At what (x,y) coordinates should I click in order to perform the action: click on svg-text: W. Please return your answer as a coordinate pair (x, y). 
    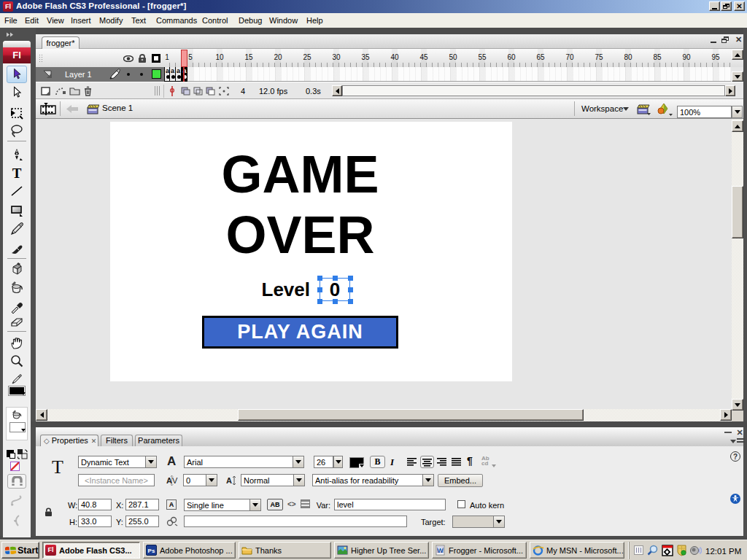
    Looking at the image, I should click on (441, 551).